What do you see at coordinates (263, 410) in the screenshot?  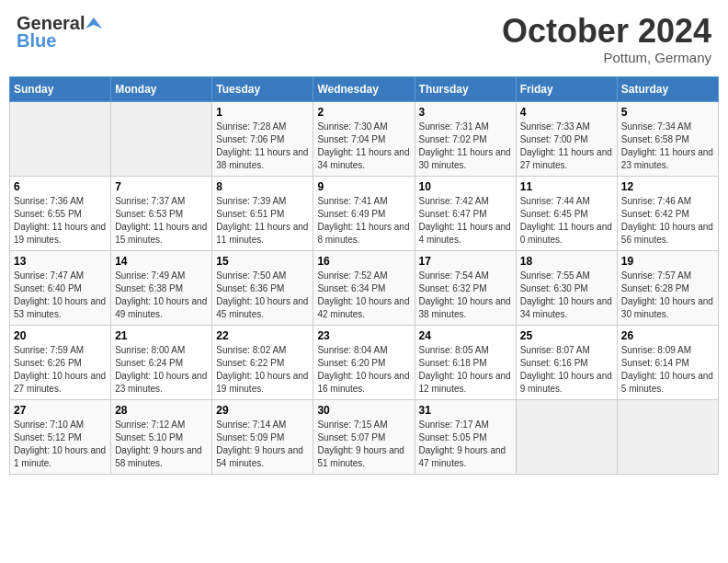 I see `day-number: 29` at bounding box center [263, 410].